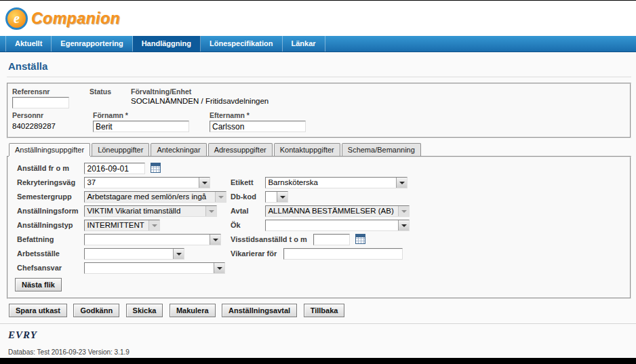 Image resolution: width=636 pixels, height=364 pixels. Describe the element at coordinates (51, 98) in the screenshot. I see `referensnr-field: Referensnr` at that location.